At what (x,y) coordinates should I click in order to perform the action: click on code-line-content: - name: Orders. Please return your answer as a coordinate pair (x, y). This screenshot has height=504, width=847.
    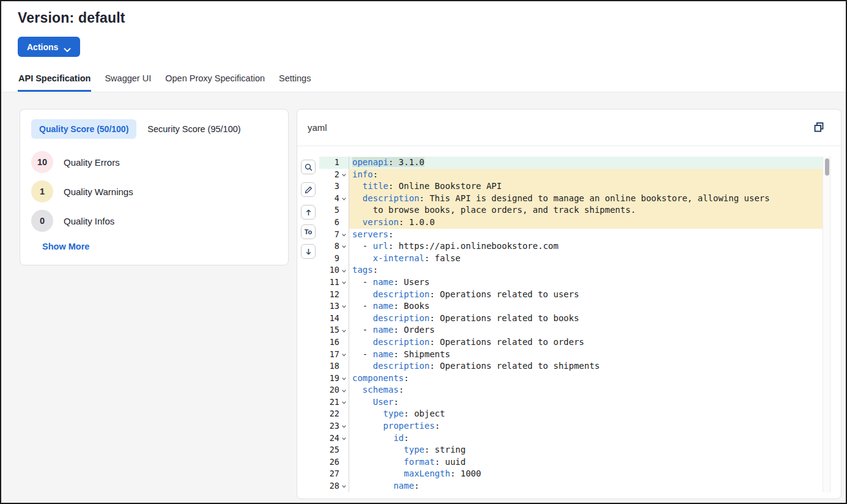
    Looking at the image, I should click on (586, 330).